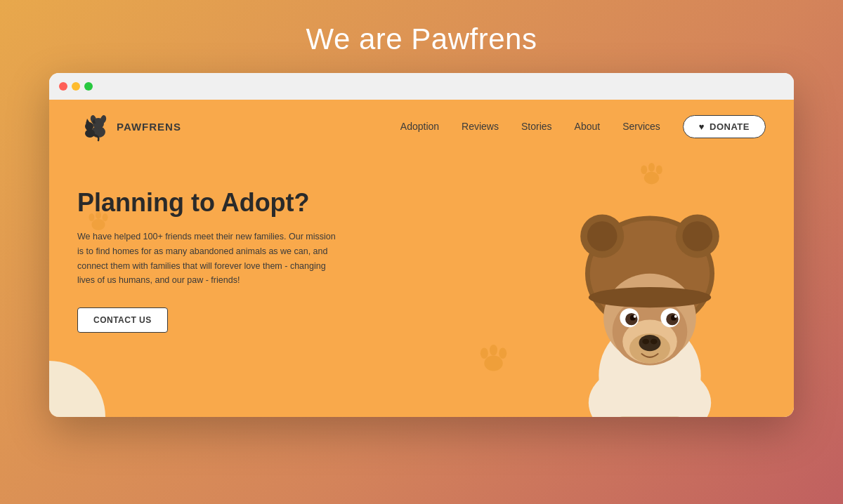 This screenshot has height=504, width=843. Describe the element at coordinates (702, 126) in the screenshot. I see `heart-icon: ♥` at that location.